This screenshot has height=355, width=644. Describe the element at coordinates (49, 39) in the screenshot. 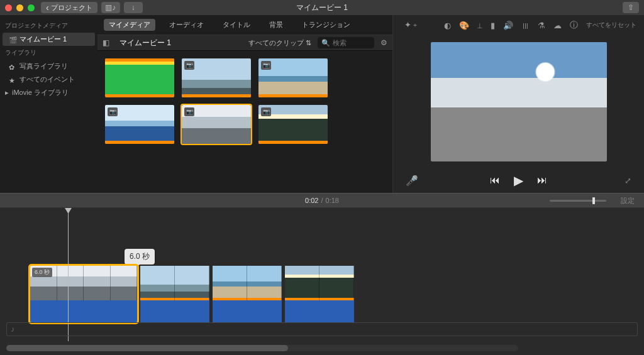

I see `sidebar-item-my-movie: 🎬 マイムービー 1` at that location.